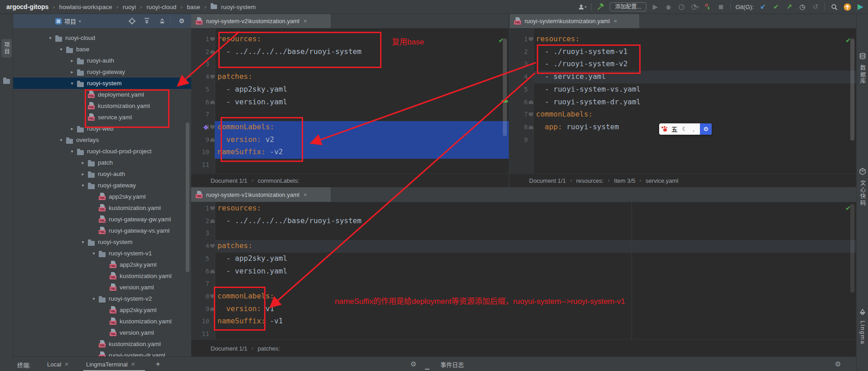  I want to click on breadcrumb-item: ruoyi-cloud, so click(161, 7).